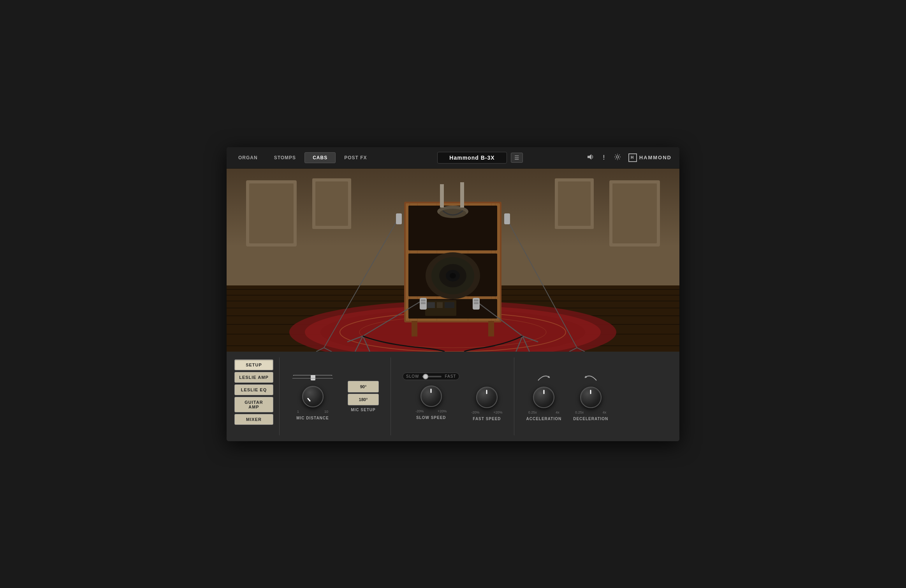  What do you see at coordinates (487, 412) in the screenshot?
I see `fast-speed-range: -20% +20%` at bounding box center [487, 412].